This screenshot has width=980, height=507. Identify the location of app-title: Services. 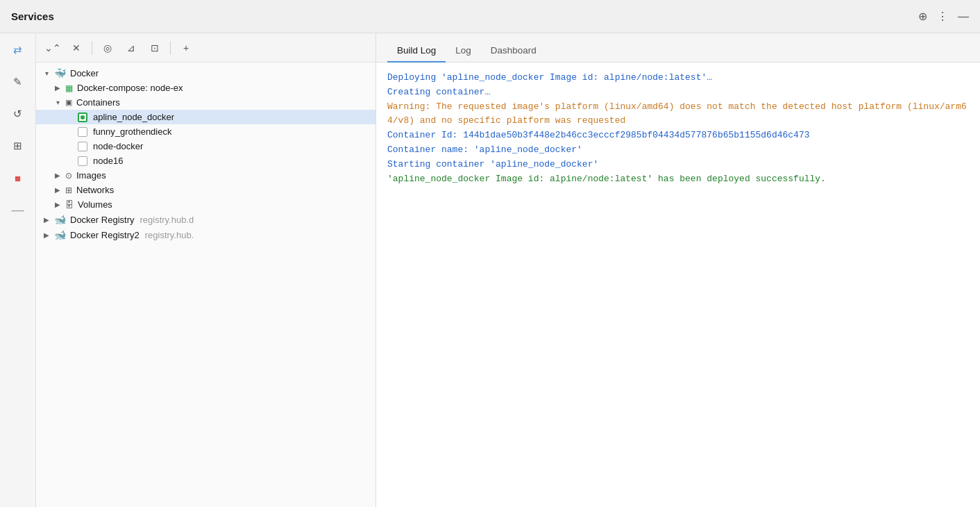
(33, 17).